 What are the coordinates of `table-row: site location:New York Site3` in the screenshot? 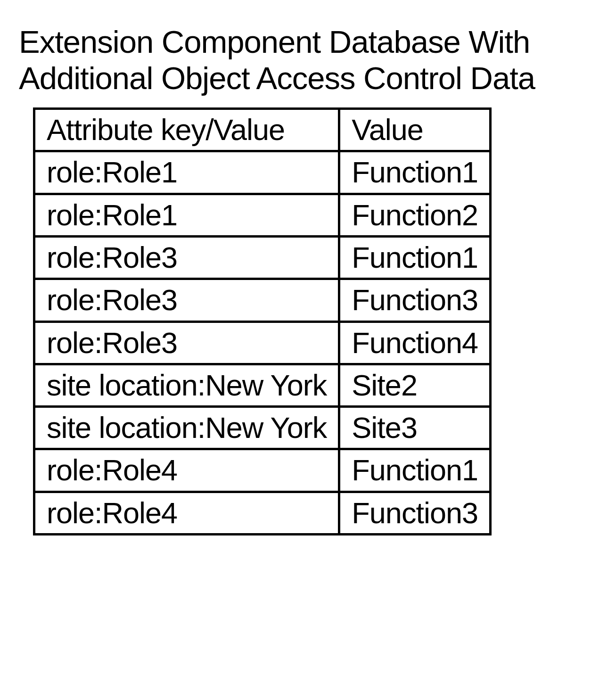 It's located at (263, 428).